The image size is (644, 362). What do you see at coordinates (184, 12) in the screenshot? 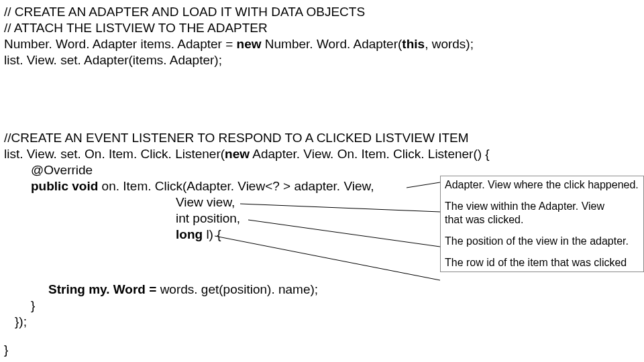
I see `code-comment-1: // CREATE AN ADAPTER AND LOAD IT WITH DA…` at bounding box center [184, 12].